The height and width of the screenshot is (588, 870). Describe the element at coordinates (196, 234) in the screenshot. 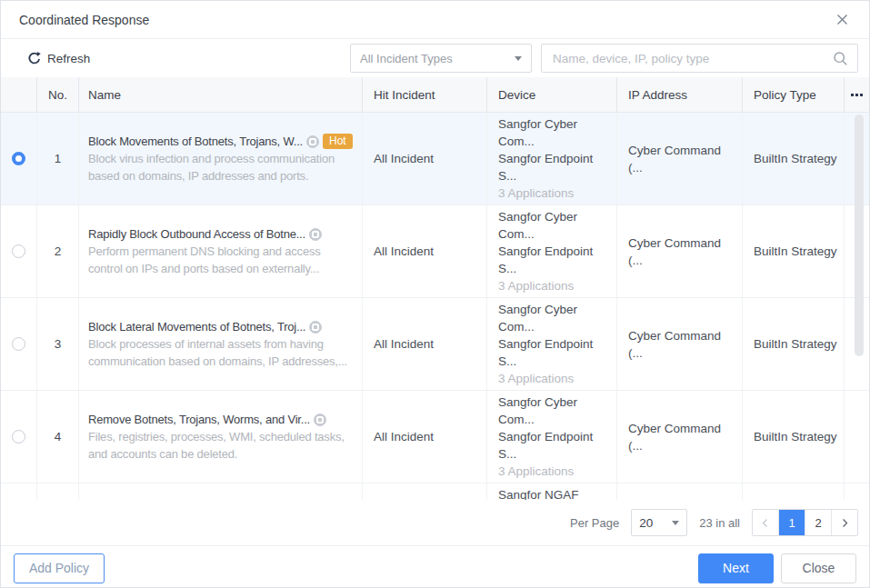

I see `policy-name: Rapidly Block Outbound Access of Botne..…` at that location.